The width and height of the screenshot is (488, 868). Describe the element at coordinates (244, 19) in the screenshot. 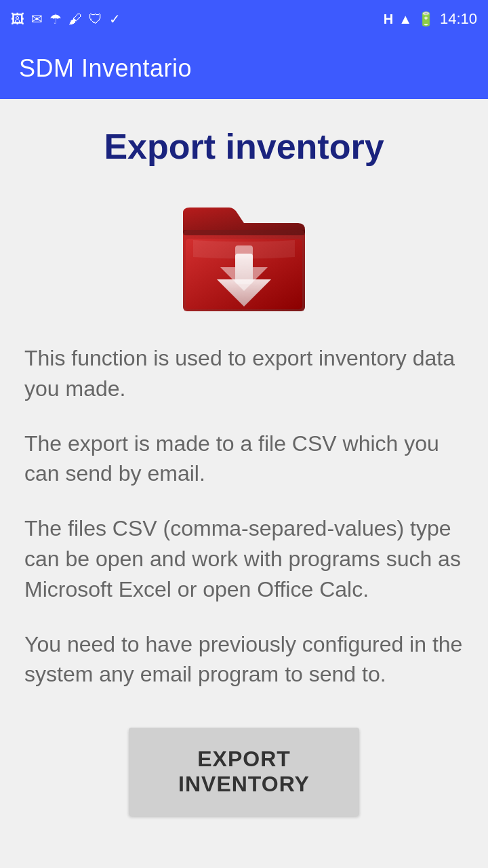

I see `status-bar: 🖼 ✉ ☂ 🖌 🛡 ✓ H ▲ 🔋 14:10` at that location.